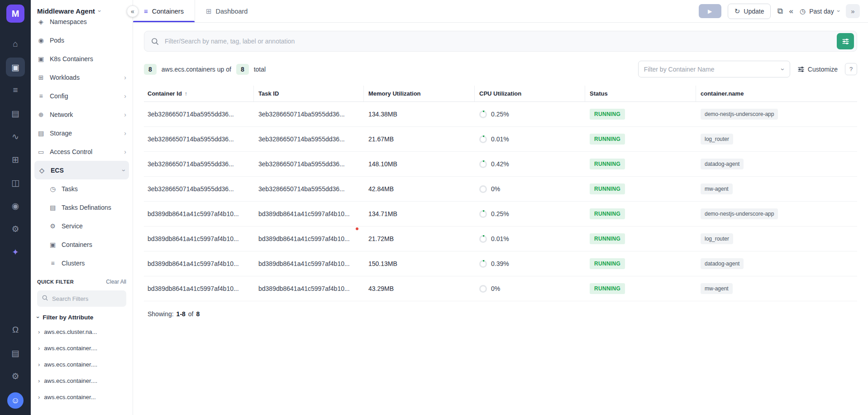 The height and width of the screenshot is (415, 868). I want to click on play-button: ▶, so click(710, 11).